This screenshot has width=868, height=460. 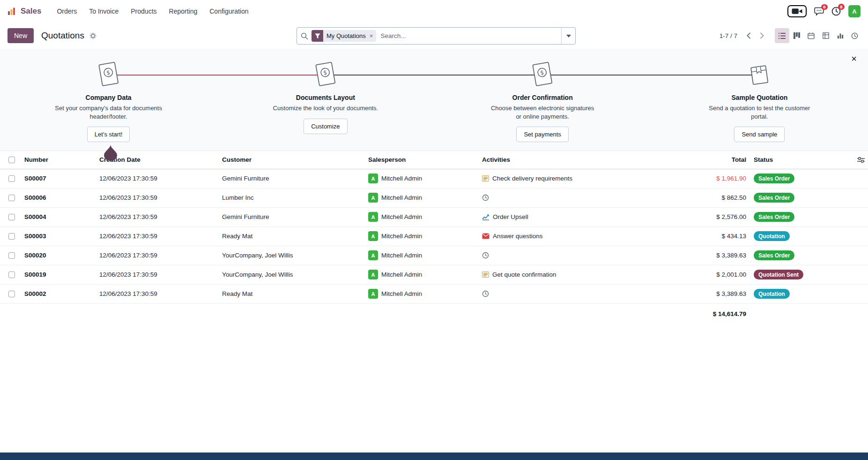 I want to click on view-list-button, so click(x=782, y=36).